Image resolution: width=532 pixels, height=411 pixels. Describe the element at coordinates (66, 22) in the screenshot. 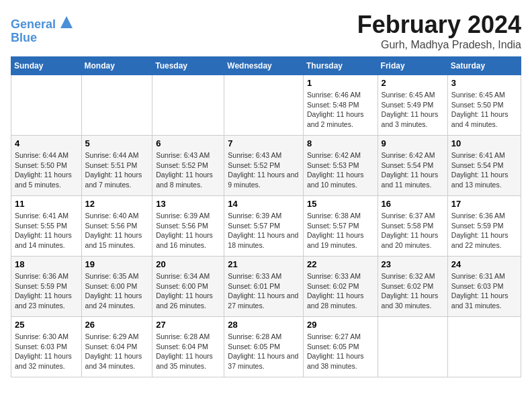

I see `logo-icon` at that location.